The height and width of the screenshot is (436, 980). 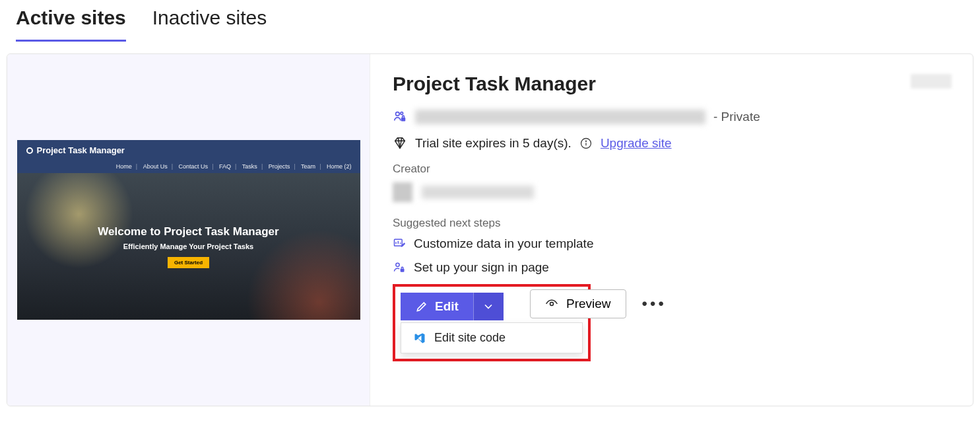 What do you see at coordinates (578, 304) in the screenshot?
I see `preview-button: Preview` at bounding box center [578, 304].